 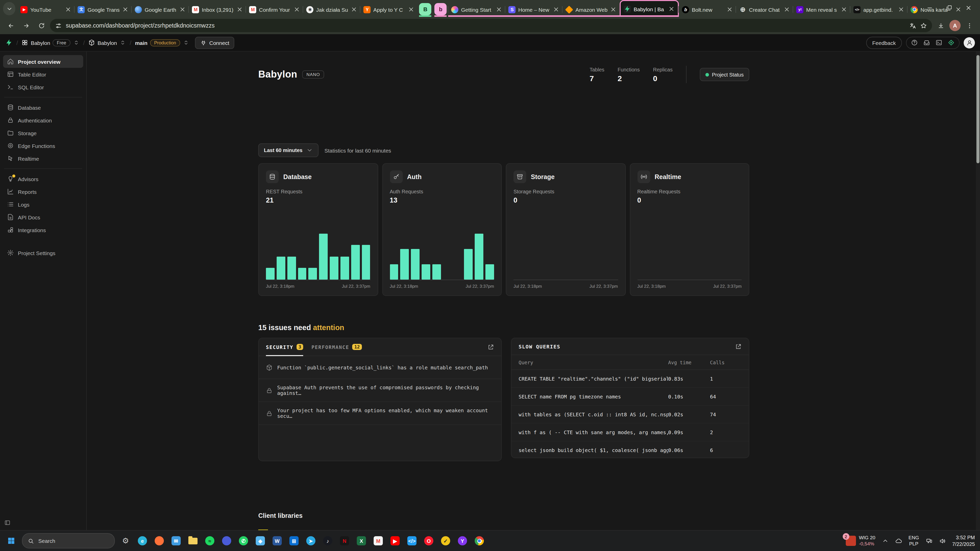 What do you see at coordinates (43, 253) in the screenshot?
I see `sidebar-item-project-settings: Project Settings` at bounding box center [43, 253].